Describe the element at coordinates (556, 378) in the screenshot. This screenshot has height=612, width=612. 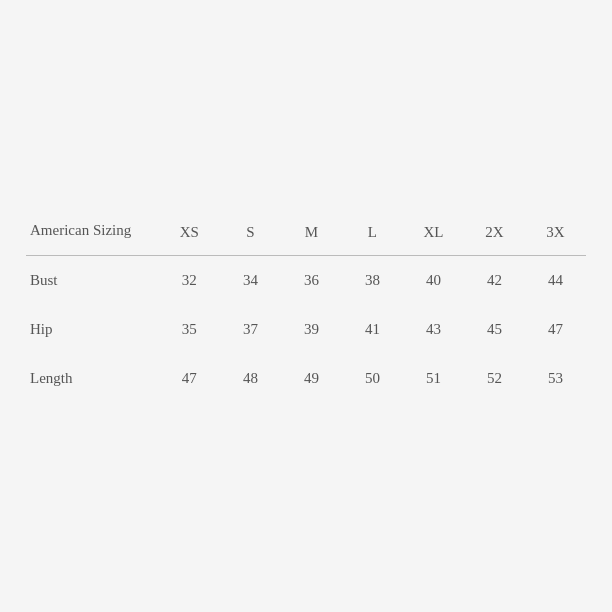
I see `length-3x: 53` at that location.